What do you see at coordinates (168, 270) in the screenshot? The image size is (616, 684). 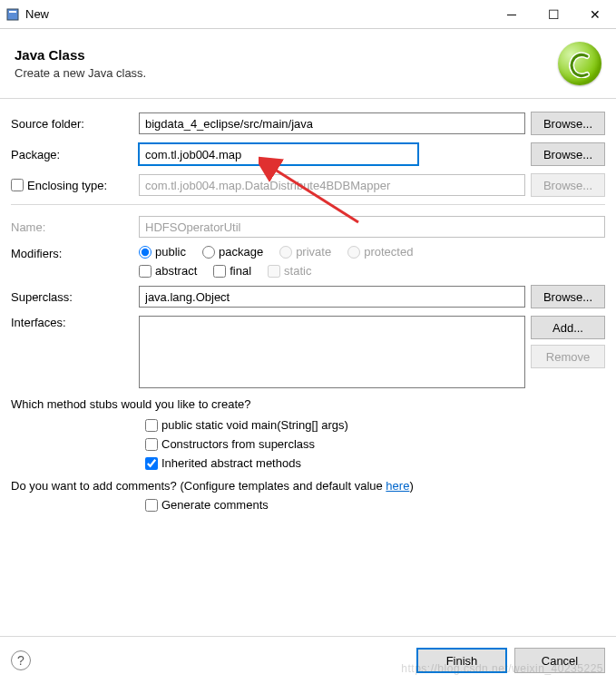 I see `modifier-abstract: abstract` at bounding box center [168, 270].